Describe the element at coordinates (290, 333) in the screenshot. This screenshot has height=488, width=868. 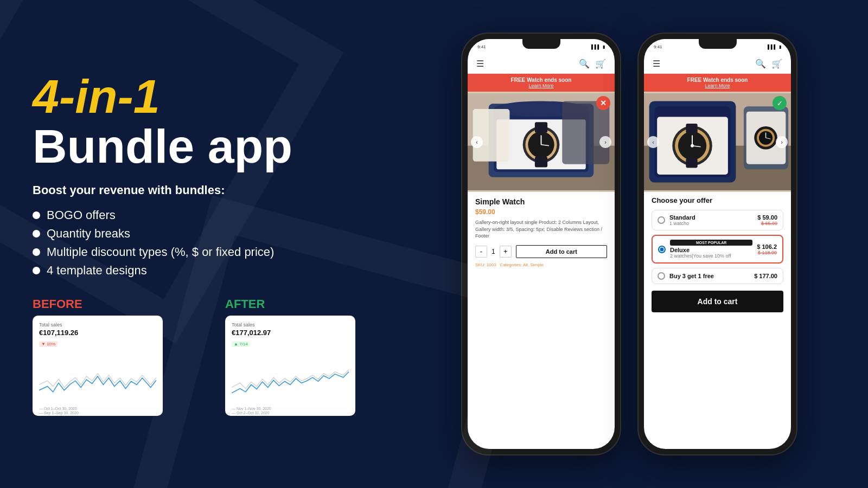
I see `after-chart-amount: €177,012.97` at that location.